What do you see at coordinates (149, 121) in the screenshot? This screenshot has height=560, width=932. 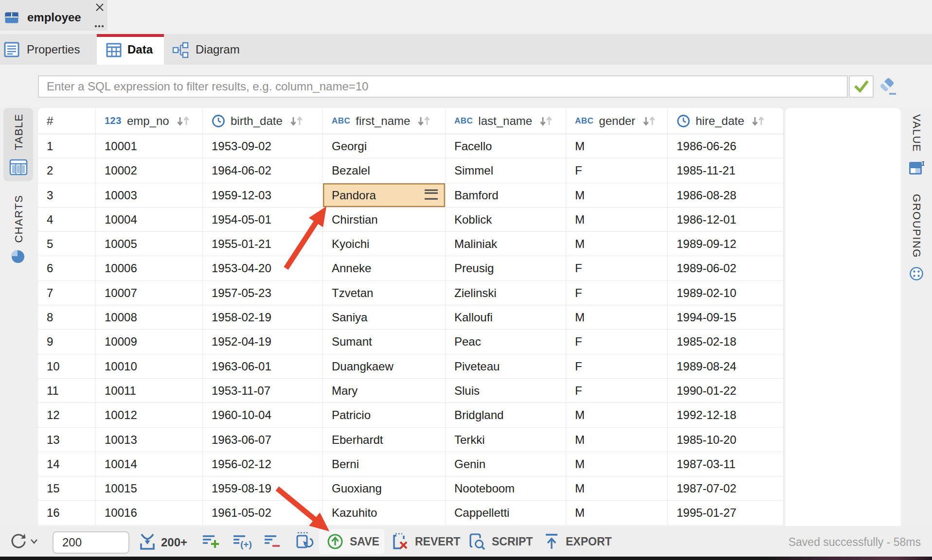 I see `column-header-emp_no: 123emp_no` at bounding box center [149, 121].